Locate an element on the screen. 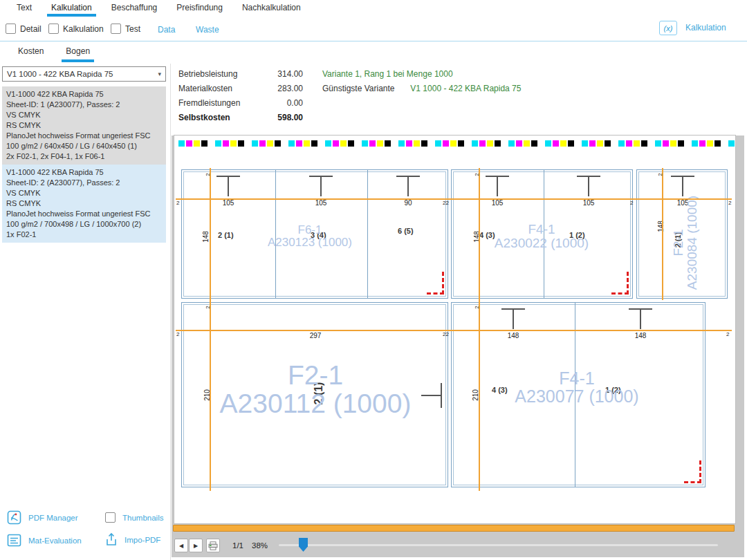  sheet-detail-line: 100 g/m2 / 640x450 / LG / 640x450 (1) is located at coordinates (84, 147).